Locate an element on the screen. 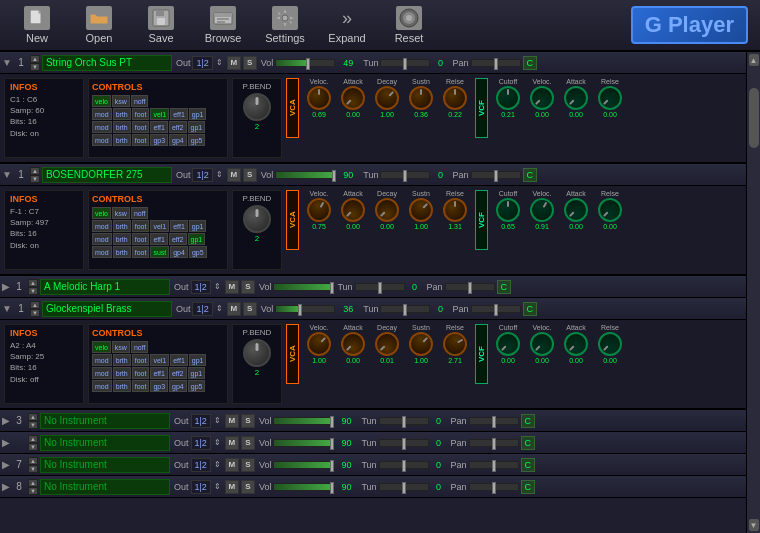 The height and width of the screenshot is (533, 760). ctrl-gp5-1: gp5 is located at coordinates (197, 140).